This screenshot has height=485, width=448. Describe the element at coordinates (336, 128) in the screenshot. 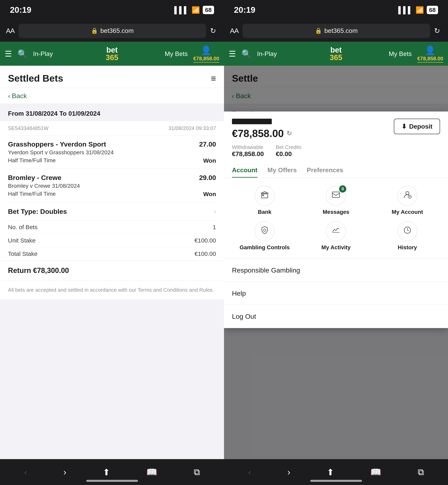

I see `account-header: €78,858.00 ↻ ⬇ Deposit` at that location.